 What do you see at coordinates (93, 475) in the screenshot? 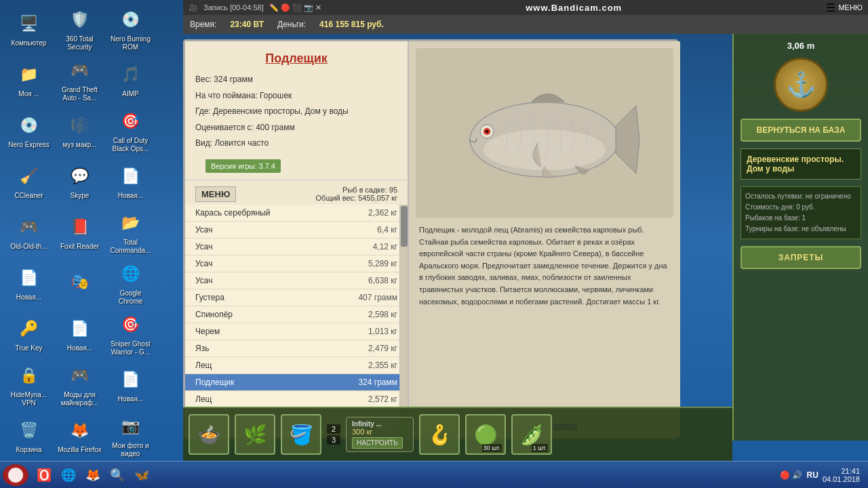
I see `taskbar-quick-launch: 🅾️ 🌐 🦊 🔍 🦋` at bounding box center [93, 475].